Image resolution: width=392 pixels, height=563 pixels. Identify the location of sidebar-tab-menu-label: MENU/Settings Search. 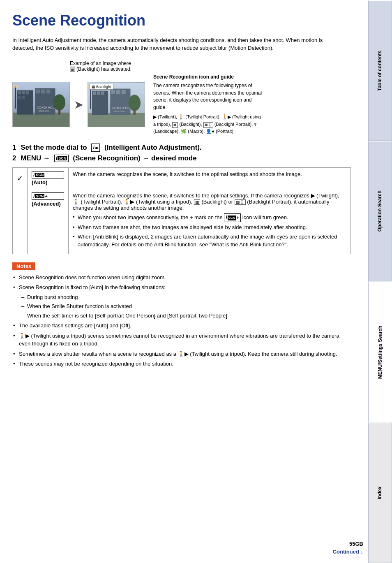
(380, 352).